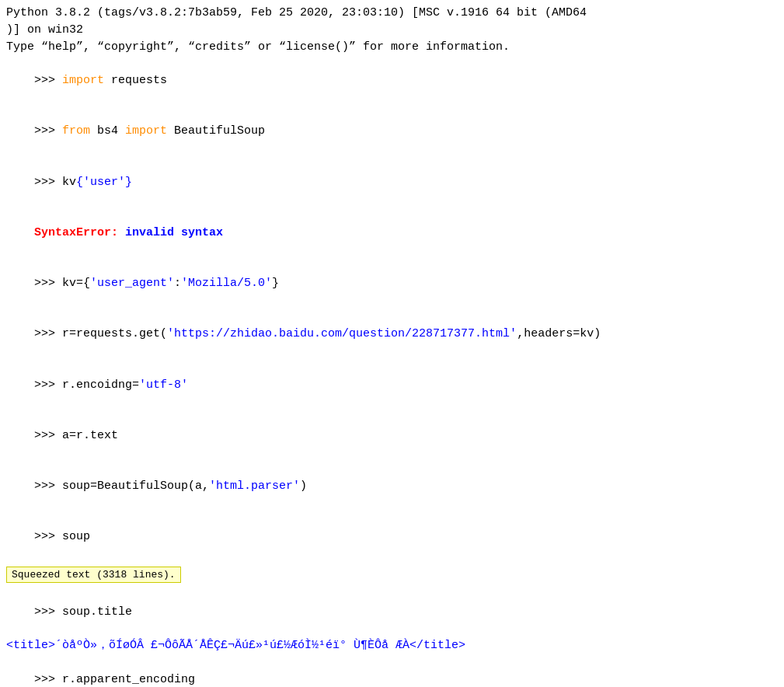  What do you see at coordinates (392, 13) in the screenshot?
I see `header-line1: Python 3.8.2 (tags/v3.8.2:7b3ab59, Feb 2…` at bounding box center [392, 13].